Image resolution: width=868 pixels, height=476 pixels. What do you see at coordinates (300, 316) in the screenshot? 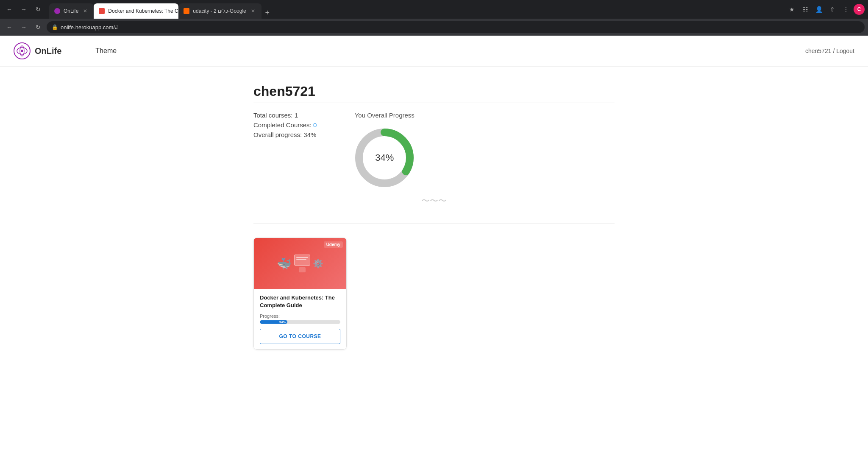
I see `progress-label: Progress:` at bounding box center [300, 316].